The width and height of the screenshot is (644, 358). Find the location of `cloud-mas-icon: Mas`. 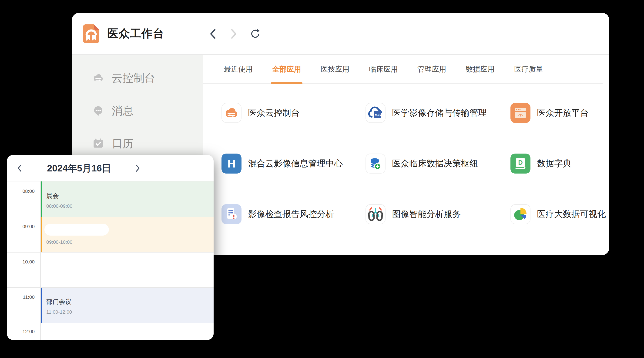

cloud-mas-icon: Mas is located at coordinates (376, 113).